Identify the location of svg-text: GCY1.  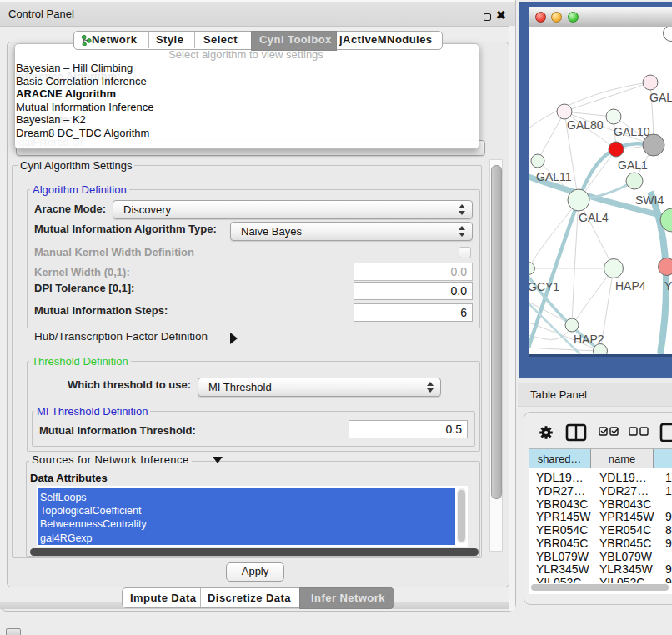
(544, 287).